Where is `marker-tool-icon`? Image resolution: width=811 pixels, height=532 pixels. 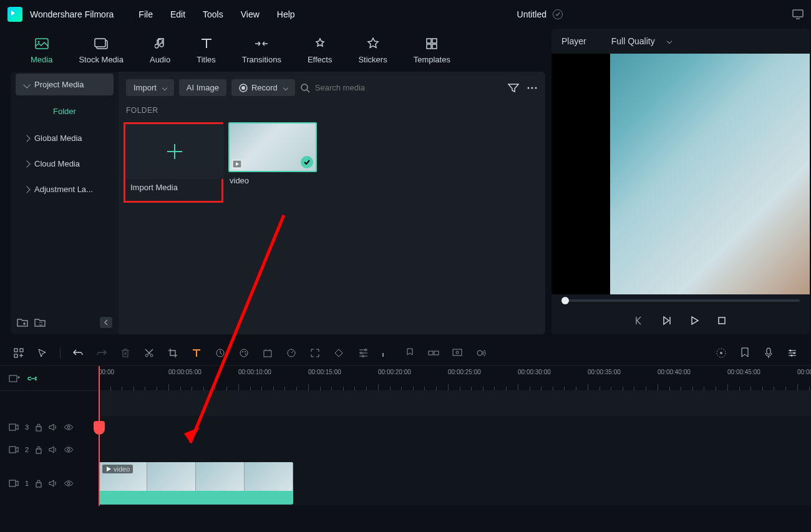 marker-tool-icon is located at coordinates (410, 353).